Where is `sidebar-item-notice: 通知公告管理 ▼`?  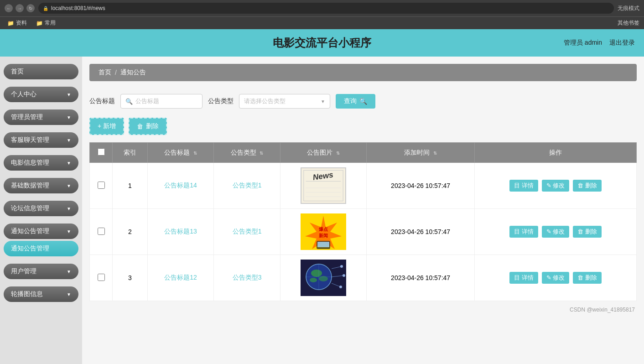
sidebar-item-notice: 通知公告管理 ▼ is located at coordinates (41, 231).